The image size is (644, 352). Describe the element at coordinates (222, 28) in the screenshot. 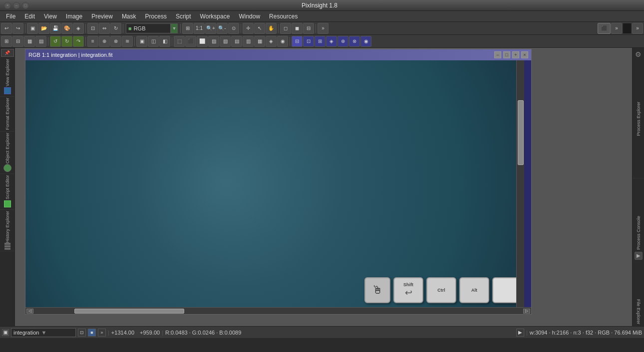

I see `zoom-out-btn: 🔍-` at that location.